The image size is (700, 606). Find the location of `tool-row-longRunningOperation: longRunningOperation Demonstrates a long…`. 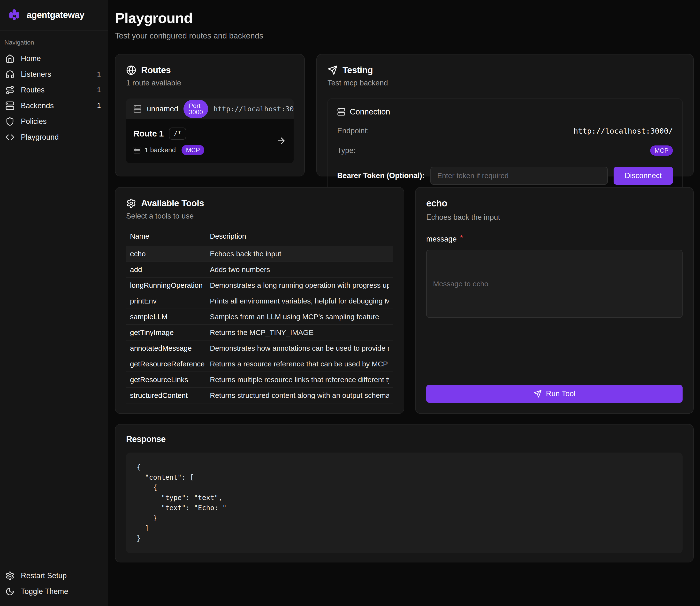

tool-row-longRunningOperation: longRunningOperation Demonstrates a long… is located at coordinates (260, 285).